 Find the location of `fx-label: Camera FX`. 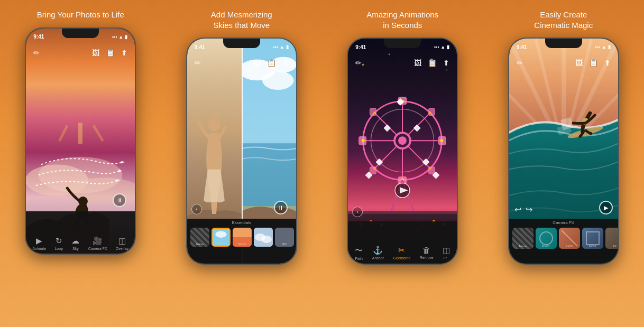

fx-label: Camera FX is located at coordinates (564, 222).